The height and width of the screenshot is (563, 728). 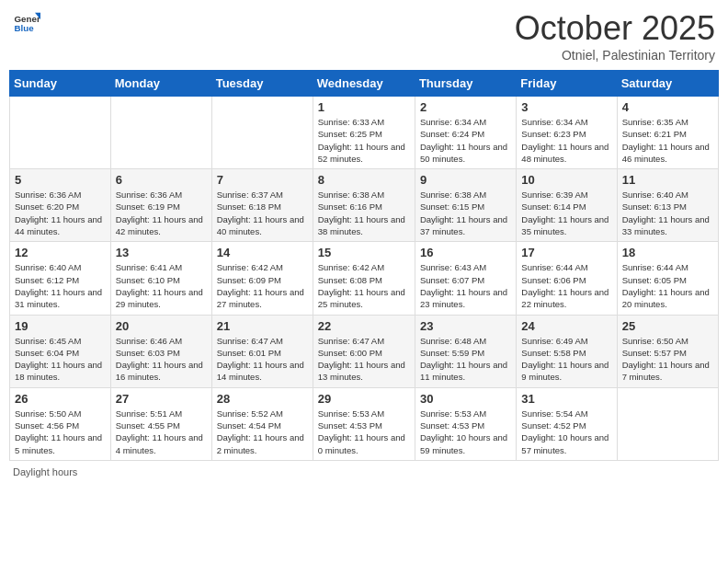 What do you see at coordinates (263, 180) in the screenshot?
I see `day-number: 7` at bounding box center [263, 180].